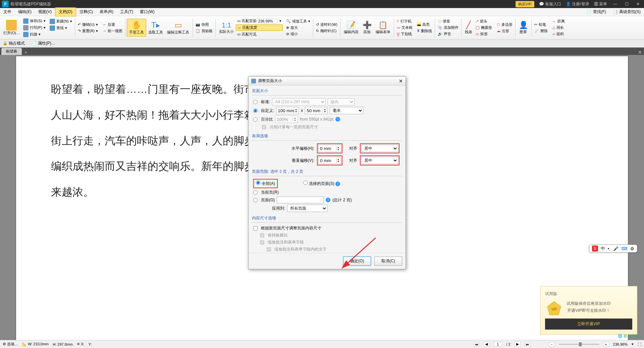 Image resolution: width=644 pixels, height=348 pixels. Describe the element at coordinates (504, 25) in the screenshot. I see `polygon-button: ⬠ 多边形` at that location.